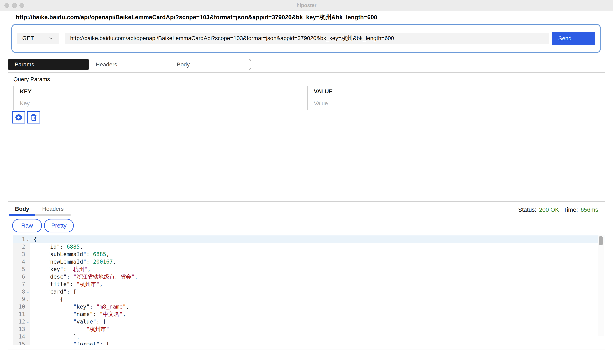 The height and width of the screenshot is (364, 613). Describe the element at coordinates (34, 117) in the screenshot. I see `delete-param-button` at that location.